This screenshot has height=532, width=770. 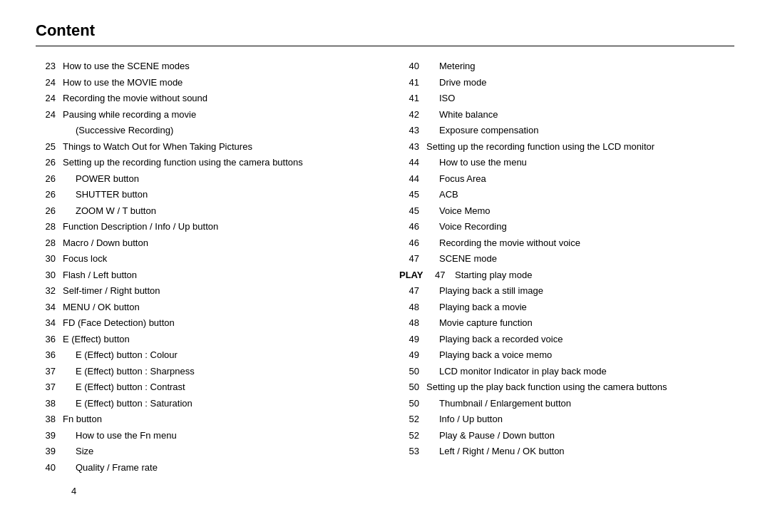 I want to click on list-item: 38Fn button, so click(x=203, y=419).